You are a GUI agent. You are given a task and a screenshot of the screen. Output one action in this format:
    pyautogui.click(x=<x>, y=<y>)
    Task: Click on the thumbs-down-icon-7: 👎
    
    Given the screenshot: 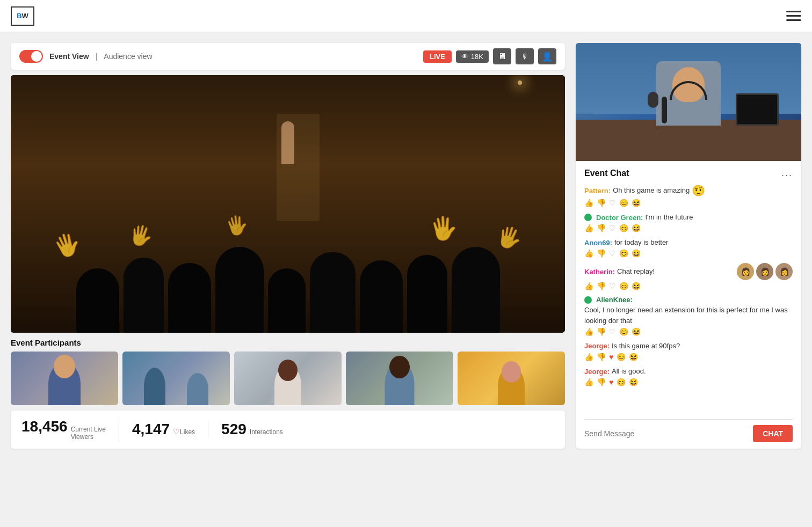 What is the action you would take?
    pyautogui.click(x=601, y=382)
    